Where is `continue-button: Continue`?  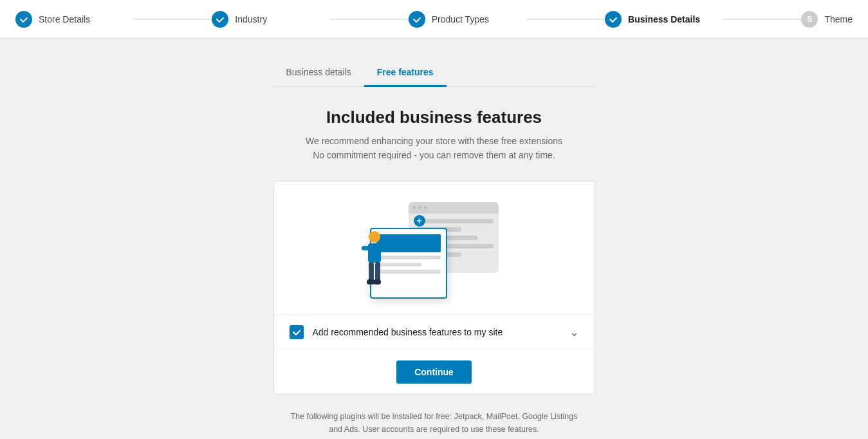 continue-button: Continue is located at coordinates (434, 372).